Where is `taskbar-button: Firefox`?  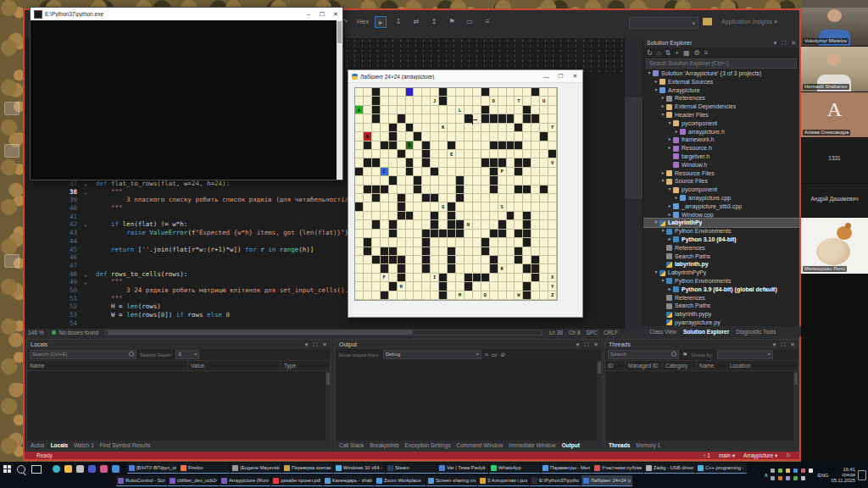
taskbar-button: Firefox is located at coordinates (204, 468).